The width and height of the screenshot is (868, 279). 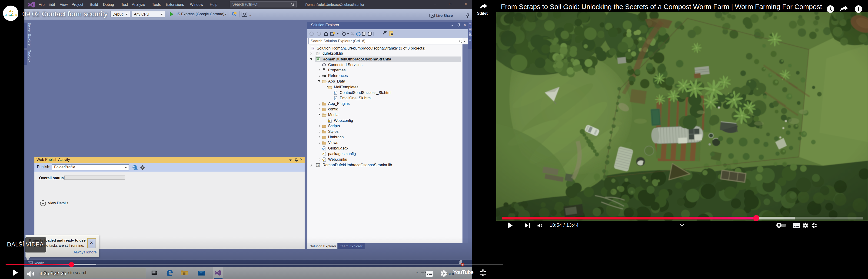 What do you see at coordinates (464, 272) in the screenshot?
I see `svg-text: YouTube` at bounding box center [464, 272].